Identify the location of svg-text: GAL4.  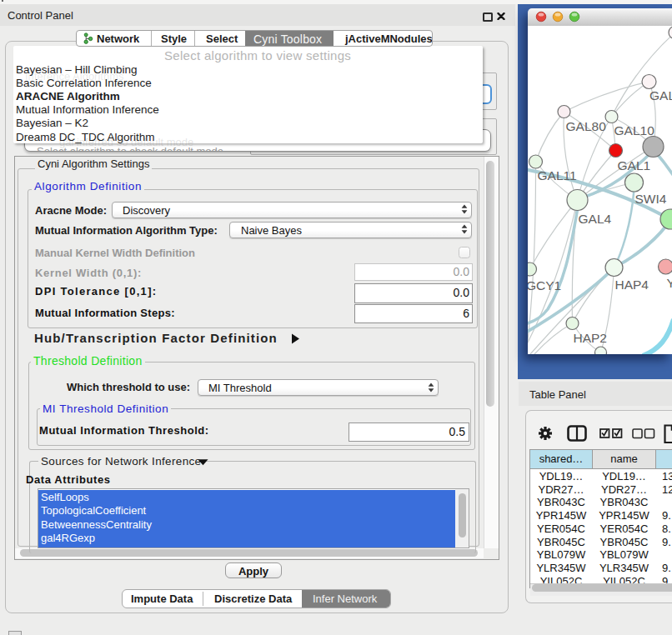
(595, 218).